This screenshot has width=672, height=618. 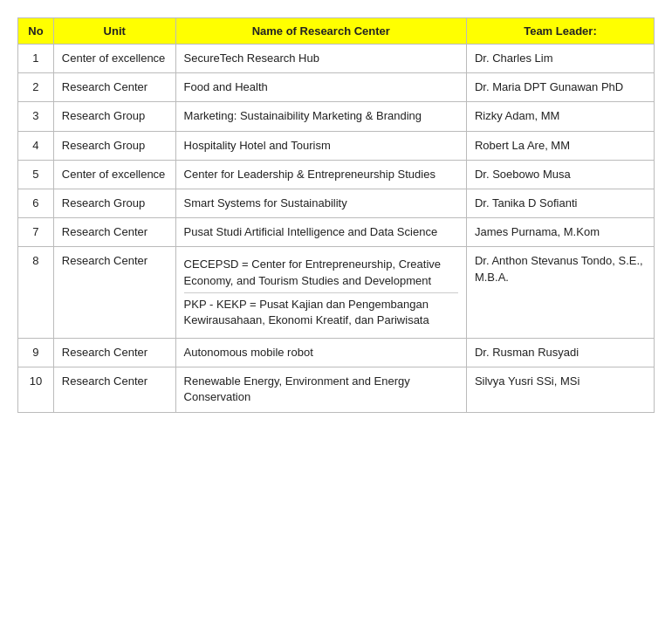 What do you see at coordinates (321, 312) in the screenshot?
I see `cell-name-sub: PKP - KEKP = Pusat Kajian dan Pengembang…` at bounding box center [321, 312].